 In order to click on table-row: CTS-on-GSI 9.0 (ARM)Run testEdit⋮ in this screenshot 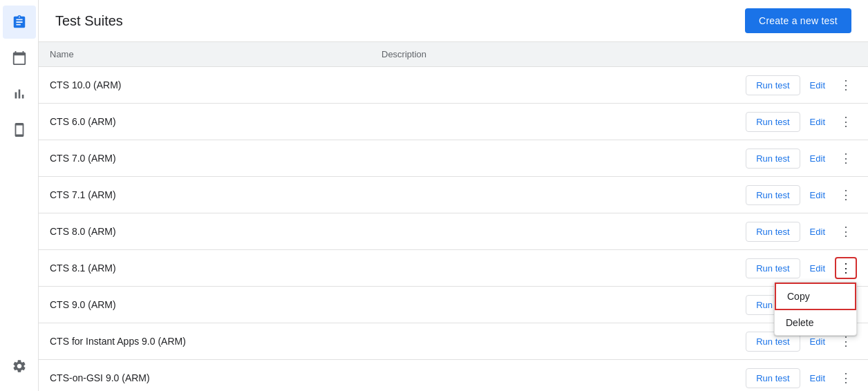, I will do `click(453, 376)`.